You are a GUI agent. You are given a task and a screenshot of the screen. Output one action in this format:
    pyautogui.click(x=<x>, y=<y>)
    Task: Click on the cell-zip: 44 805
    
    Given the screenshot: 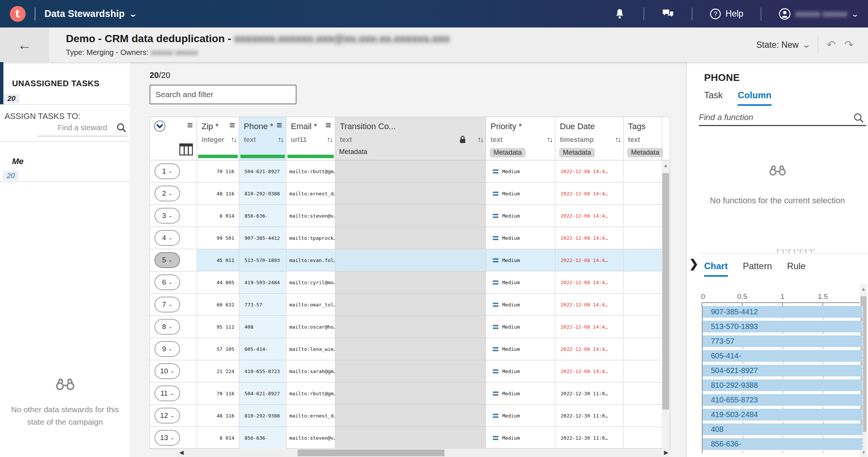 What is the action you would take?
    pyautogui.click(x=218, y=282)
    